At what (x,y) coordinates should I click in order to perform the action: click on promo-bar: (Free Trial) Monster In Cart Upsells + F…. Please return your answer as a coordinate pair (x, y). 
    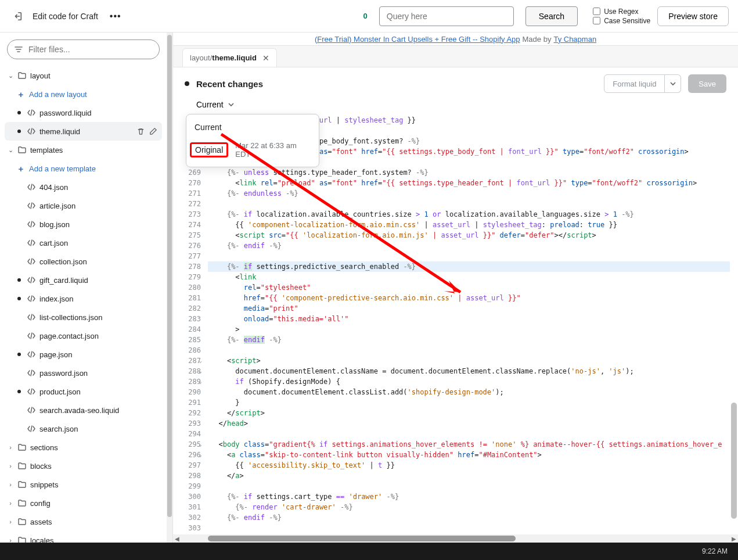
    Looking at the image, I should click on (455, 39).